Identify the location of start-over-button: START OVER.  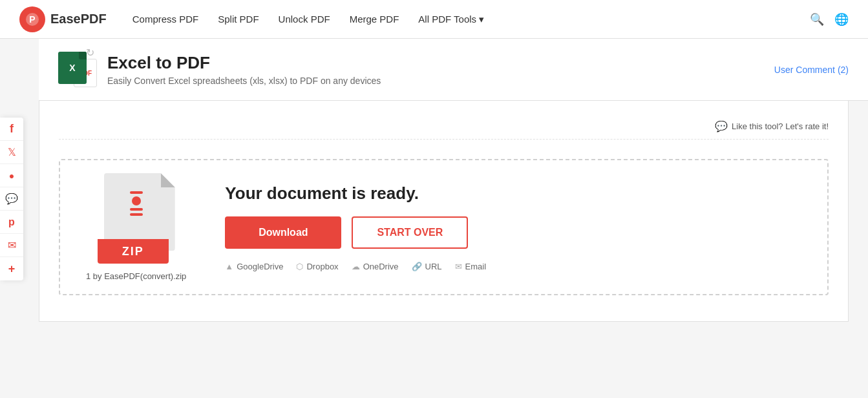
(410, 233).